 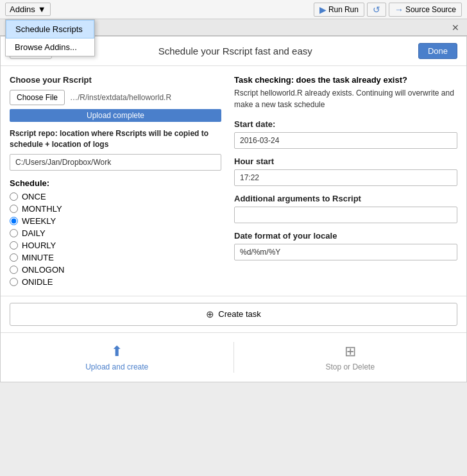 I want to click on date-format-label: Date format of your locale, so click(x=346, y=236).